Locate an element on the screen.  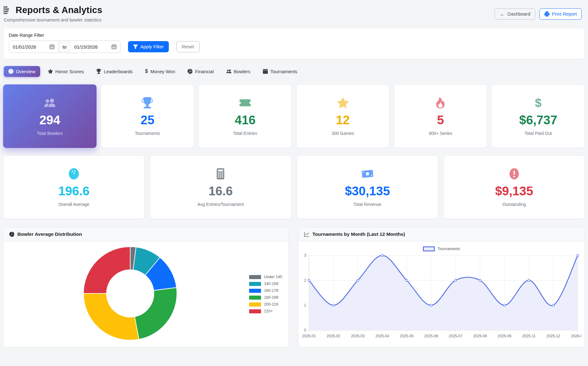
line-area is located at coordinates (443, 293).